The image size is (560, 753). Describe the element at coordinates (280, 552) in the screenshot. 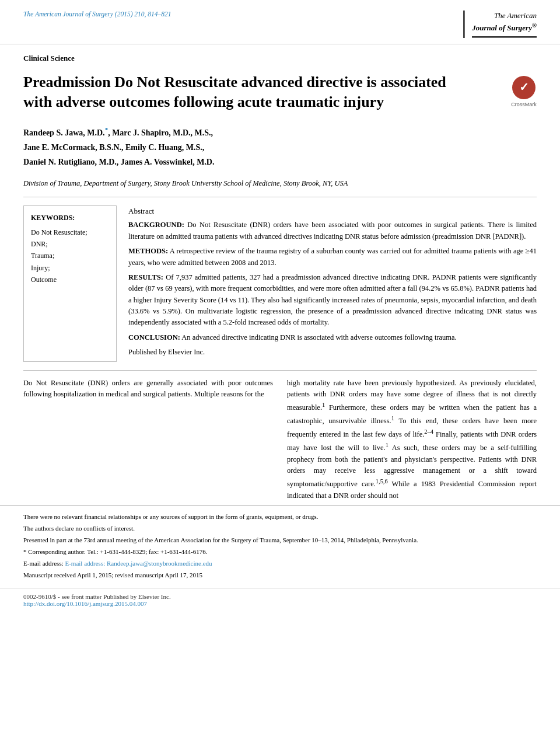

I see `footnote-4: * Corresponding author. Tel.: +1-631-444…` at that location.